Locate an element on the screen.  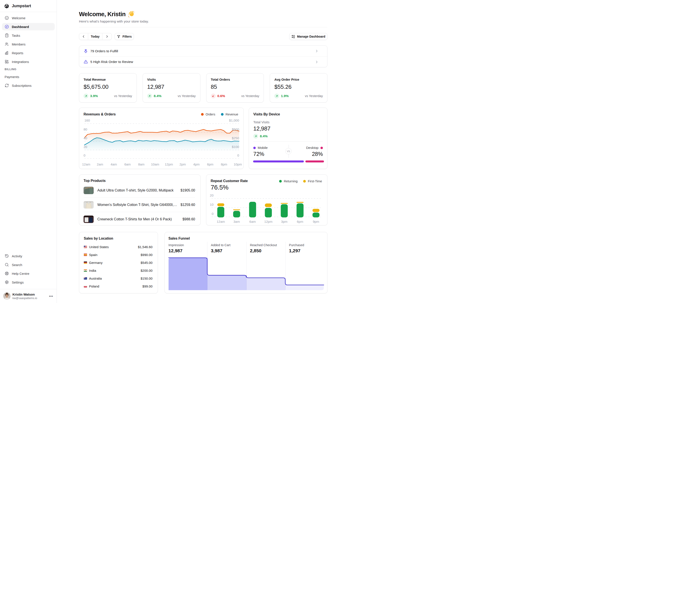
svg-text: 2am is located at coordinates (100, 164).